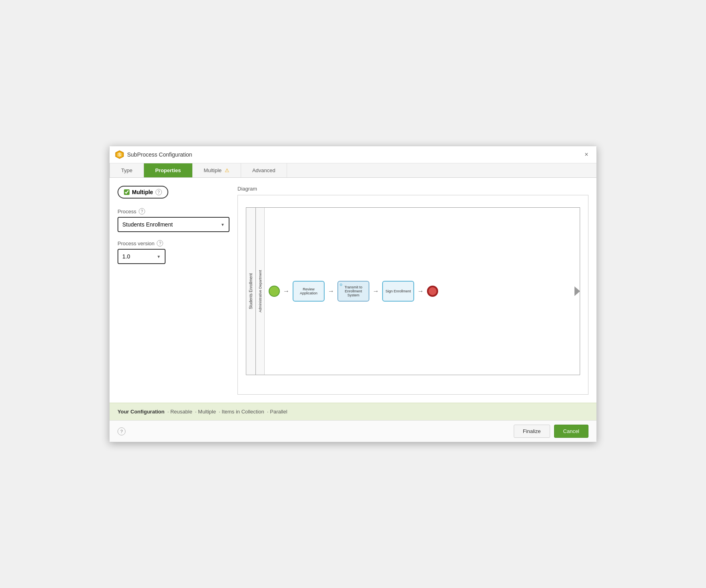 This screenshot has width=706, height=588. Describe the element at coordinates (260, 291) in the screenshot. I see `lane-header: Administrative Department` at that location.